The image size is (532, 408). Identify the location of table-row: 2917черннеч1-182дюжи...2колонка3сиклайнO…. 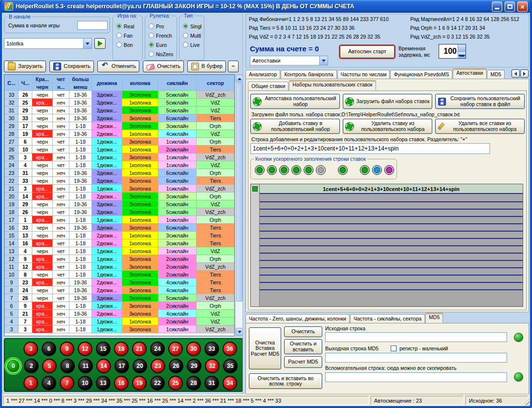
(120, 126).